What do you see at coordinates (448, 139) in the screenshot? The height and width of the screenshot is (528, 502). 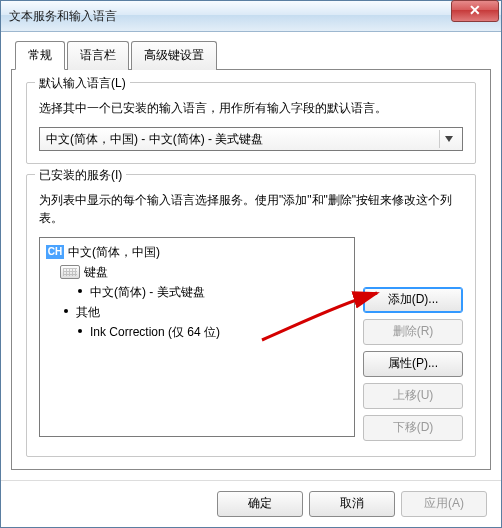 I see `chevron-down-icon` at bounding box center [448, 139].